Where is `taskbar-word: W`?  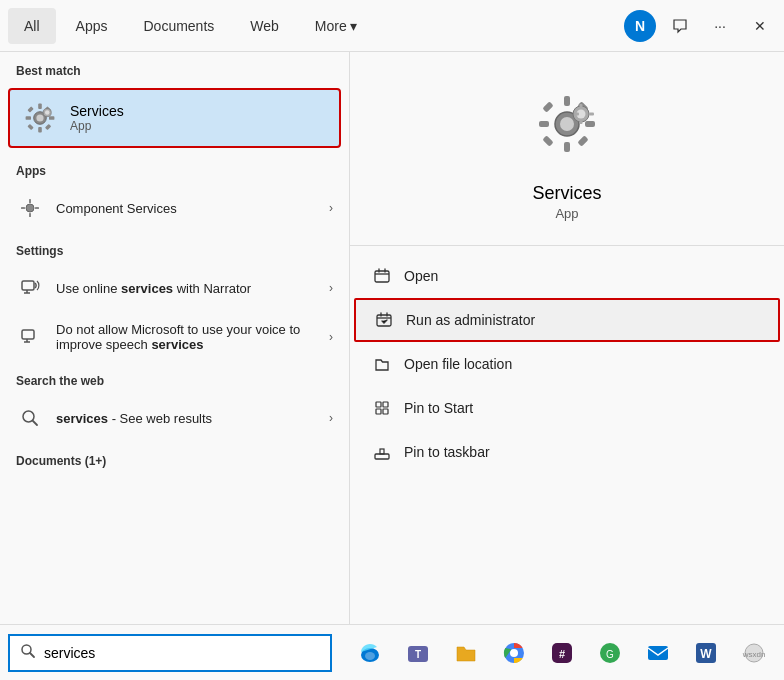
taskbar-word: W is located at coordinates (706, 653).